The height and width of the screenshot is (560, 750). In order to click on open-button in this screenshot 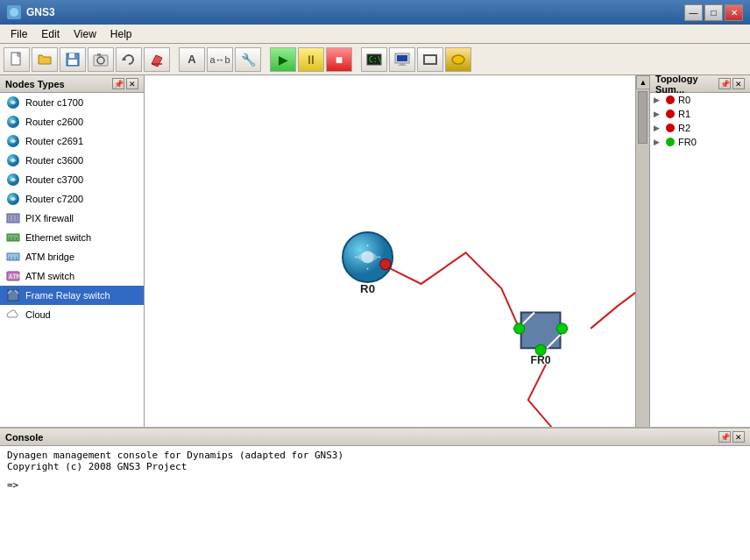, I will do `click(45, 60)`.